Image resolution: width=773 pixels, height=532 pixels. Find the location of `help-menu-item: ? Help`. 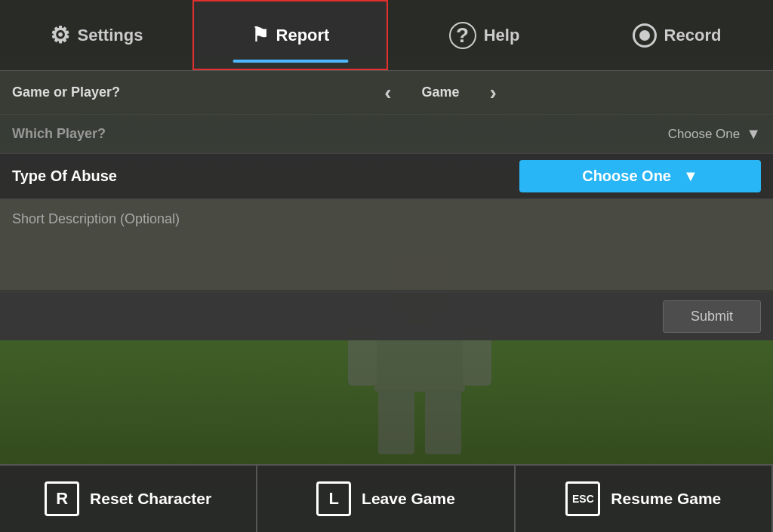

help-menu-item: ? Help is located at coordinates (485, 35).